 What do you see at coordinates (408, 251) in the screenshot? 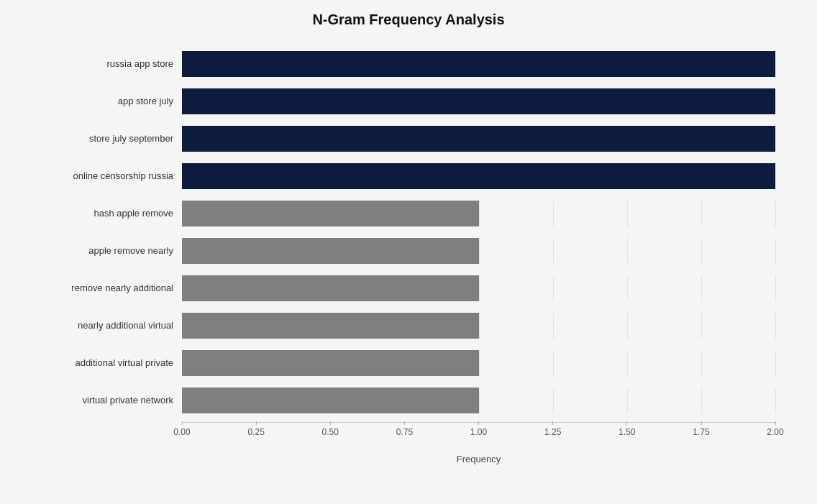
I see `bar-row: apple remove nearly` at bounding box center [408, 251].